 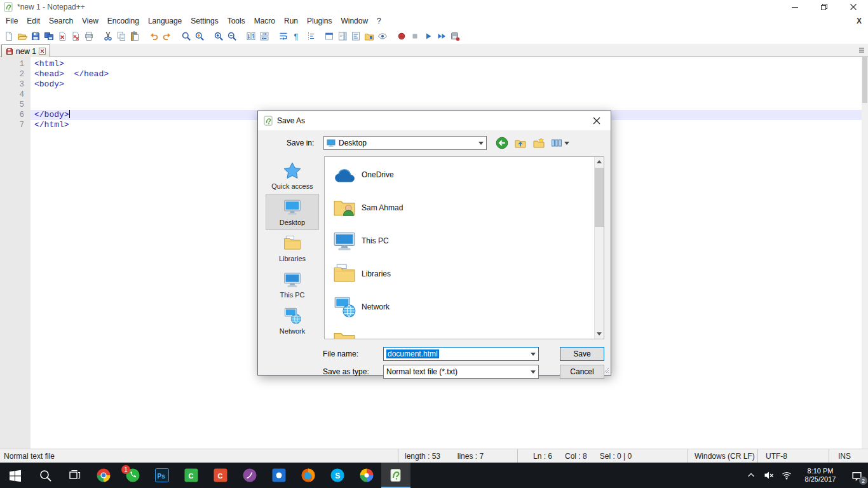 What do you see at coordinates (264, 36) in the screenshot?
I see `sync-horizontal-scroll-icon` at bounding box center [264, 36].